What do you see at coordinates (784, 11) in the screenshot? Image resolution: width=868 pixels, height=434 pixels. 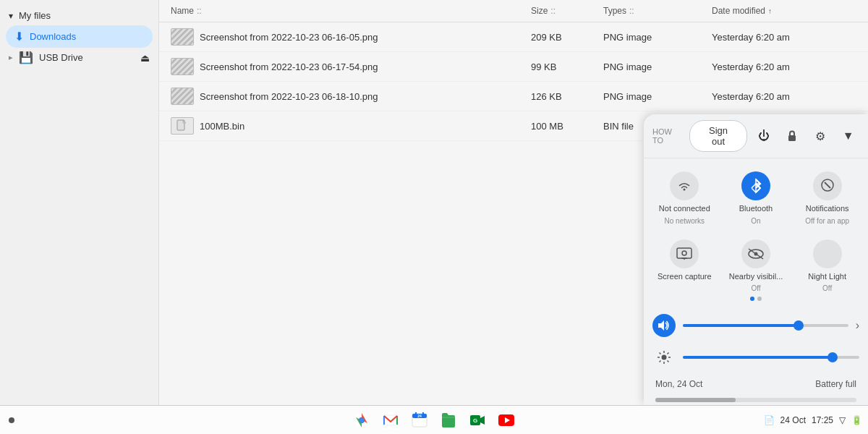 I see `col-date: Date modified ↑` at bounding box center [784, 11].